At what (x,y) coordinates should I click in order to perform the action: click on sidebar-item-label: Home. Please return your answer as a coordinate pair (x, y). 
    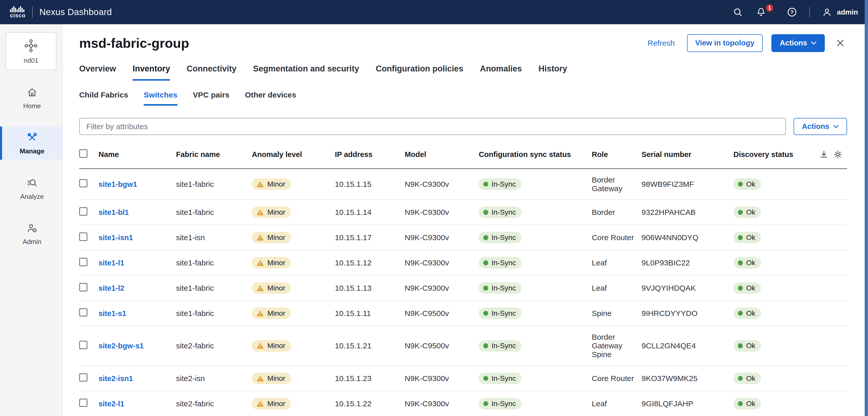
    Looking at the image, I should click on (32, 106).